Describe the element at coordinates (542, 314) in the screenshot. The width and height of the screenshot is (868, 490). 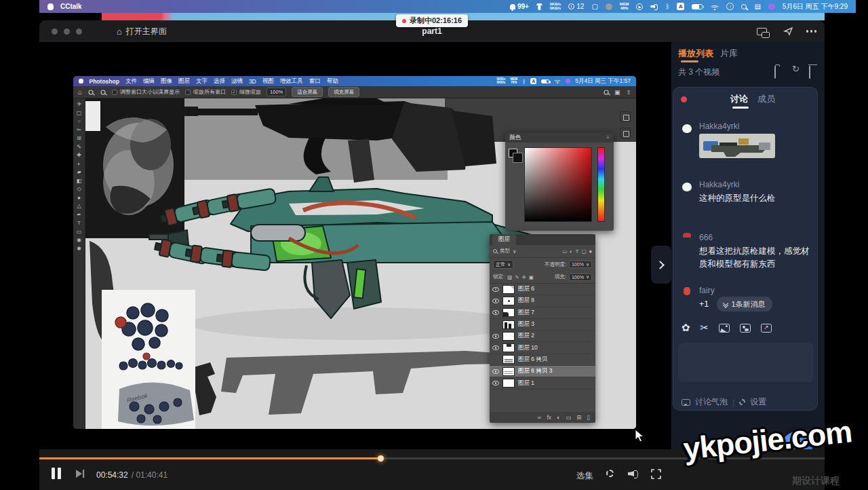
I see `layer-row: 图层 7` at that location.